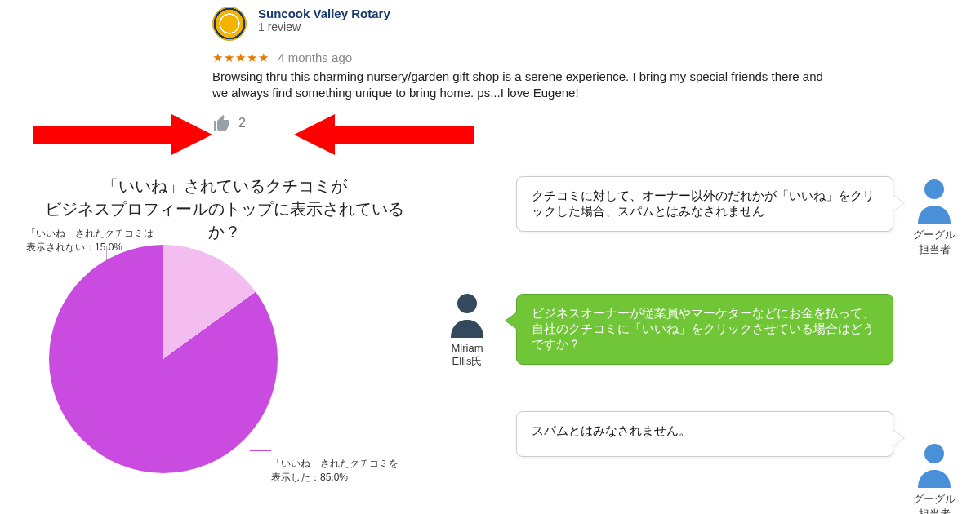  I want to click on review-body: Browsing thru this charming nursery/gard…, so click(523, 85).